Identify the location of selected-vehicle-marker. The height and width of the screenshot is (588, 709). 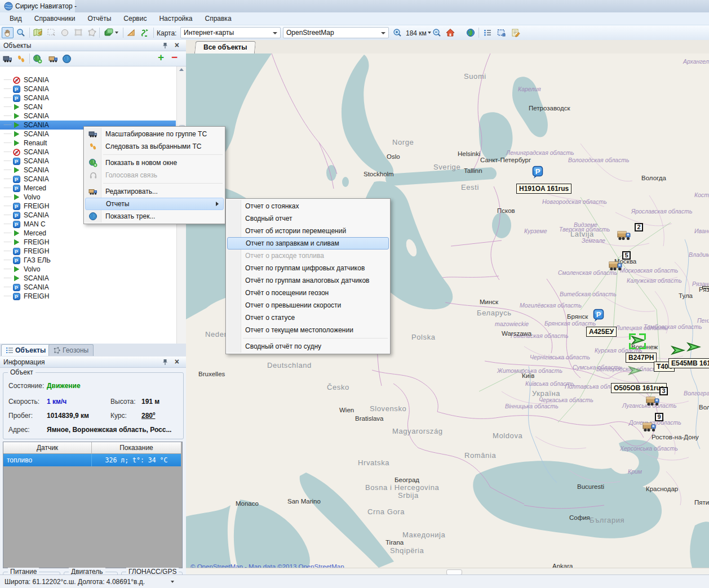
(637, 341).